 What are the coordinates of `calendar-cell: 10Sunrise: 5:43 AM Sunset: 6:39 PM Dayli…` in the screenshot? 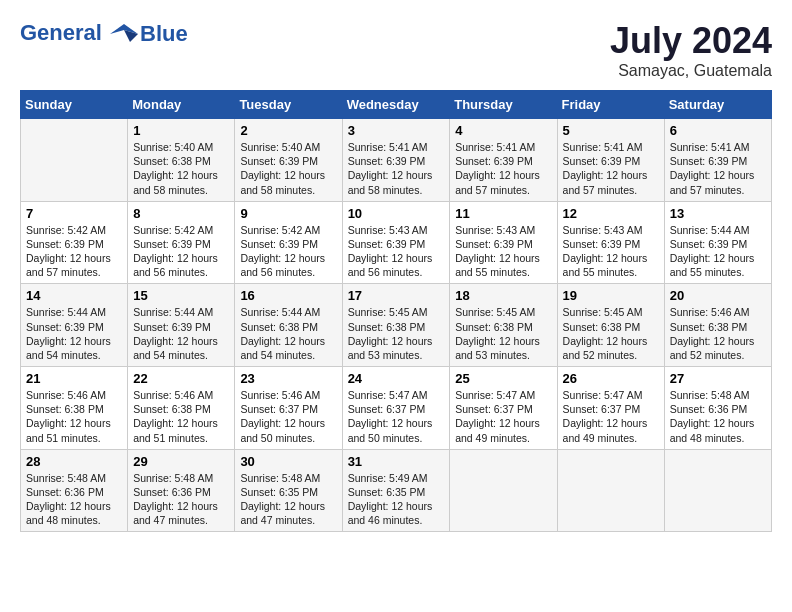 It's located at (396, 242).